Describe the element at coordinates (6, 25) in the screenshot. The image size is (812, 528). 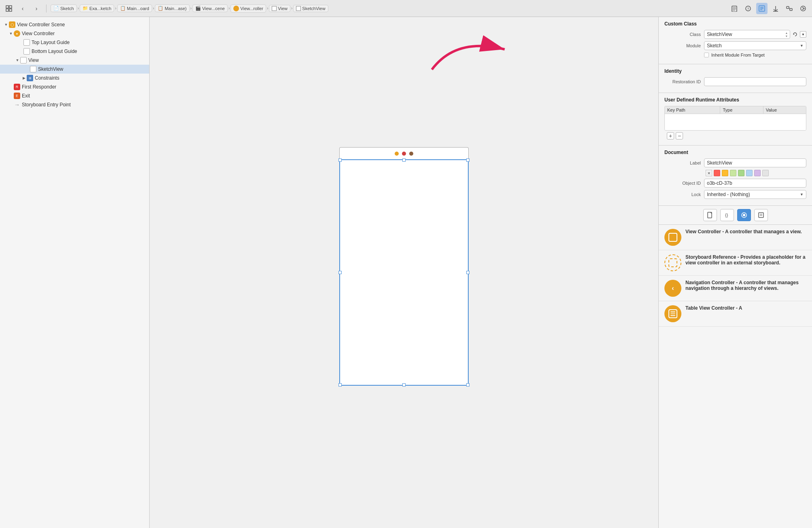
I see `scene-arrow` at that location.